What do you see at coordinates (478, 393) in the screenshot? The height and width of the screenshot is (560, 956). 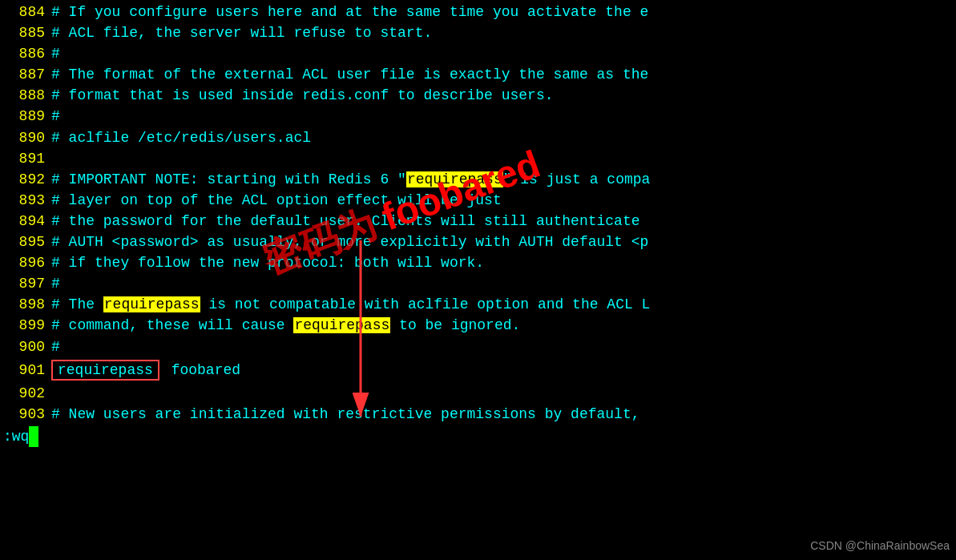 I see `line-902: 902` at bounding box center [478, 393].